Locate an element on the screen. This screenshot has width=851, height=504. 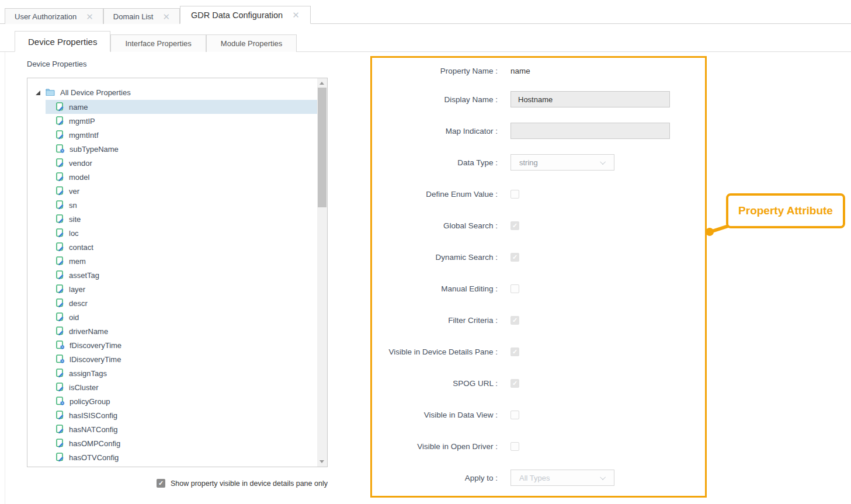
scroll-up-icon is located at coordinates (322, 83).